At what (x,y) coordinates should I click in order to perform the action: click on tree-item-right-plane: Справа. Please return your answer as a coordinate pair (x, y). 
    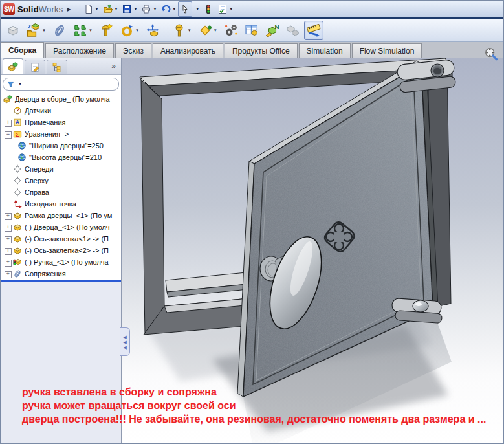
    Looking at the image, I should click on (61, 192).